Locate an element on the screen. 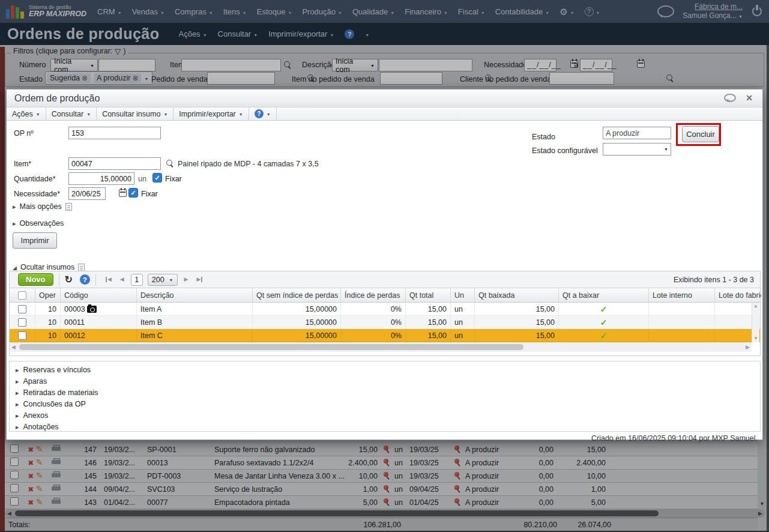  fixar-necessidade-checkbox is located at coordinates (133, 193).